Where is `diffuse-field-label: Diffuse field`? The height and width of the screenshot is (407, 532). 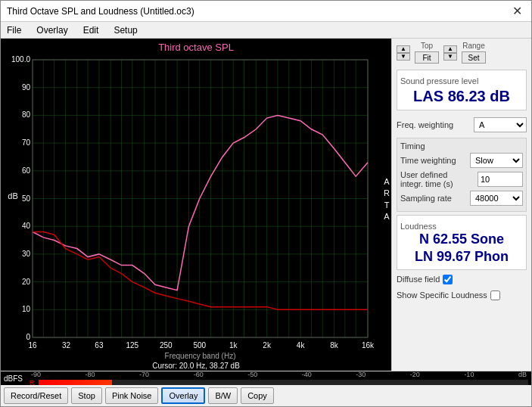 diffuse-field-label: Diffuse field is located at coordinates (418, 279).